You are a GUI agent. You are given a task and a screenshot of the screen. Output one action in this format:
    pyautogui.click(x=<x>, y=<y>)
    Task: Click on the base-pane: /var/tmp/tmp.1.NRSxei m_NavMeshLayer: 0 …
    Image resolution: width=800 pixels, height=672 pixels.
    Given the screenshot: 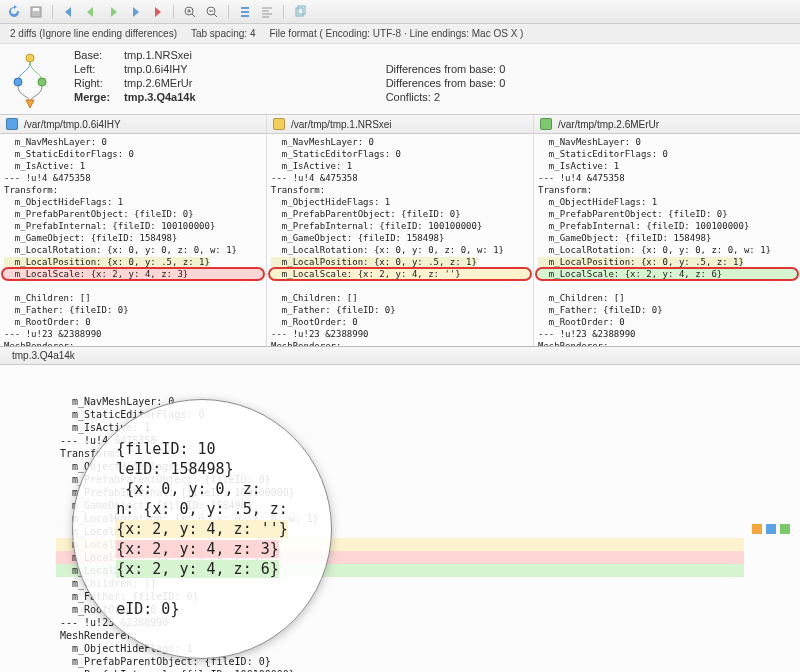 What is the action you would take?
    pyautogui.click(x=400, y=230)
    